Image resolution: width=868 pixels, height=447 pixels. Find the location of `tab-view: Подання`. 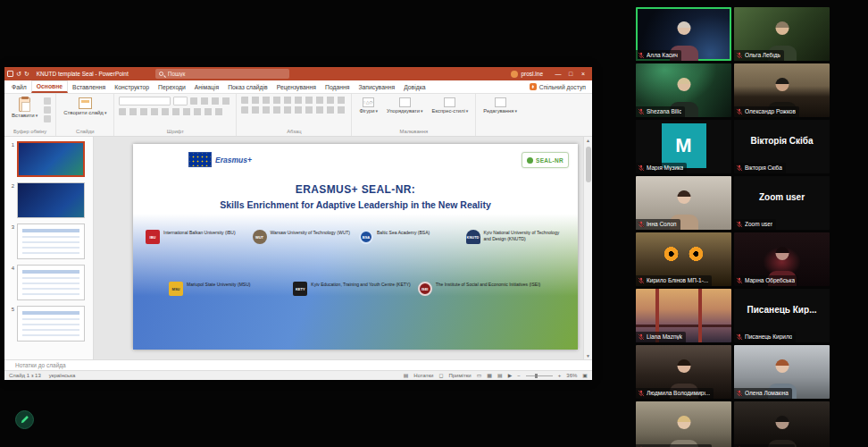

tab-view: Подання is located at coordinates (338, 87).